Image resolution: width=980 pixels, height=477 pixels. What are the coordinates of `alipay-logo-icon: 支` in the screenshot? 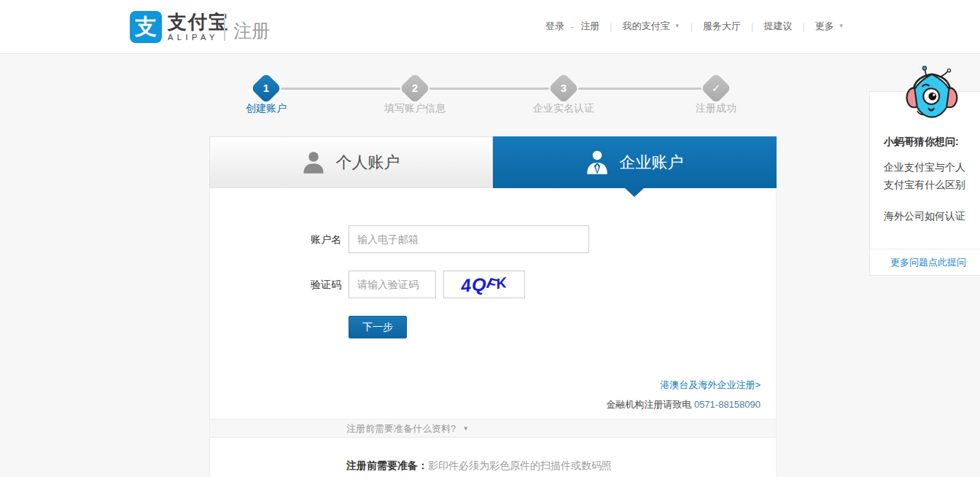 It's located at (146, 27).